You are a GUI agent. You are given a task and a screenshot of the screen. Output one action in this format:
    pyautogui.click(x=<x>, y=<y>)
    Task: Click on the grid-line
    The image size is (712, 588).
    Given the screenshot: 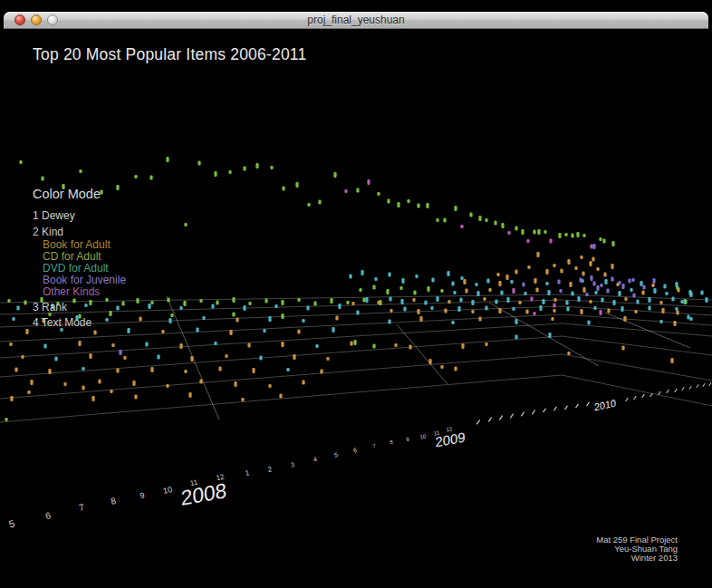 What is the action you would take?
    pyautogui.click(x=356, y=317)
    